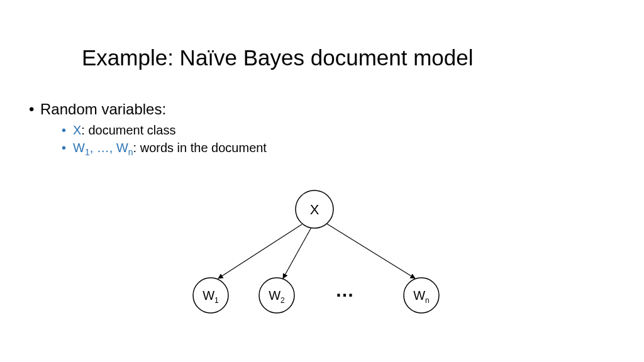  I want to click on bullet-sub-1: X: document class, so click(125, 131).